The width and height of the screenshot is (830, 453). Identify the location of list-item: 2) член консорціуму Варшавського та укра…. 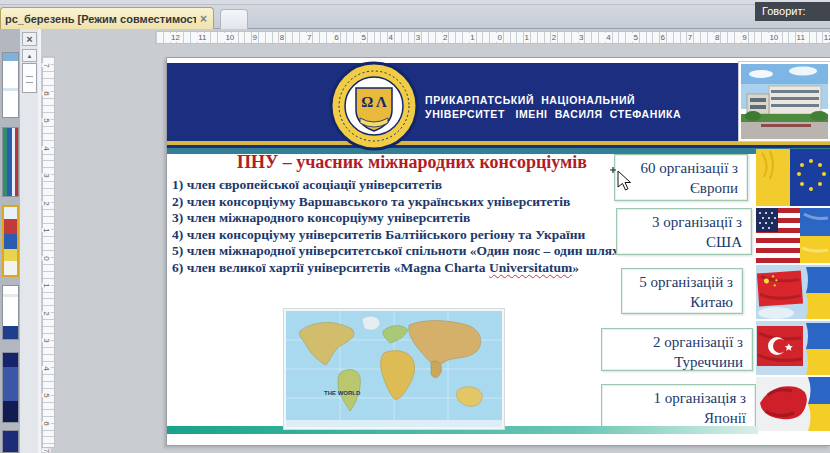
(400, 202).